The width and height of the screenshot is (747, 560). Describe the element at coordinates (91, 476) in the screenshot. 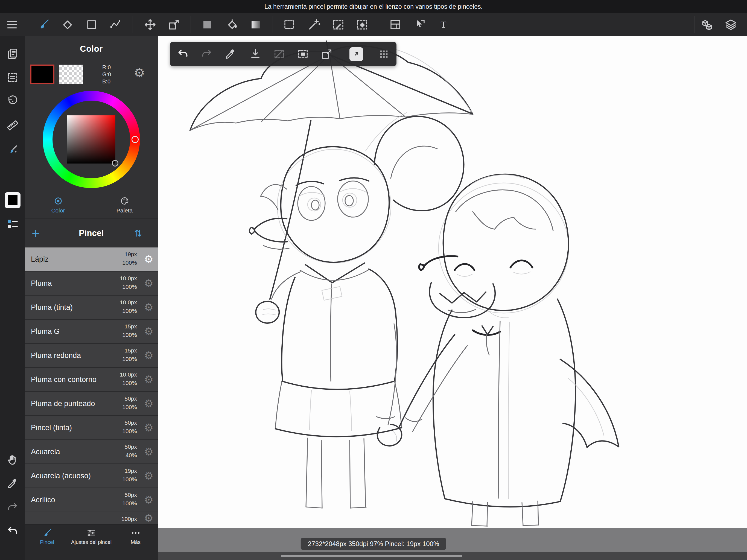

I see `brush-item: Acuarela (acuoso)19px100%⚙` at that location.